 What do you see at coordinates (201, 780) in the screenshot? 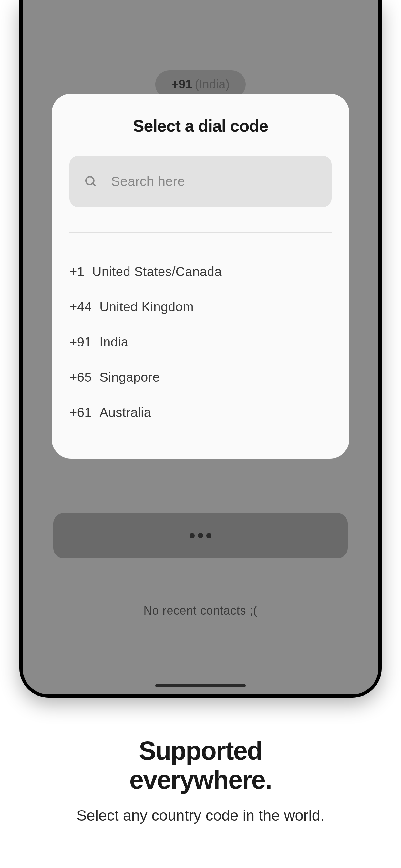
I see `marketing-section: Supported everywhere. Select any country…` at bounding box center [201, 780].